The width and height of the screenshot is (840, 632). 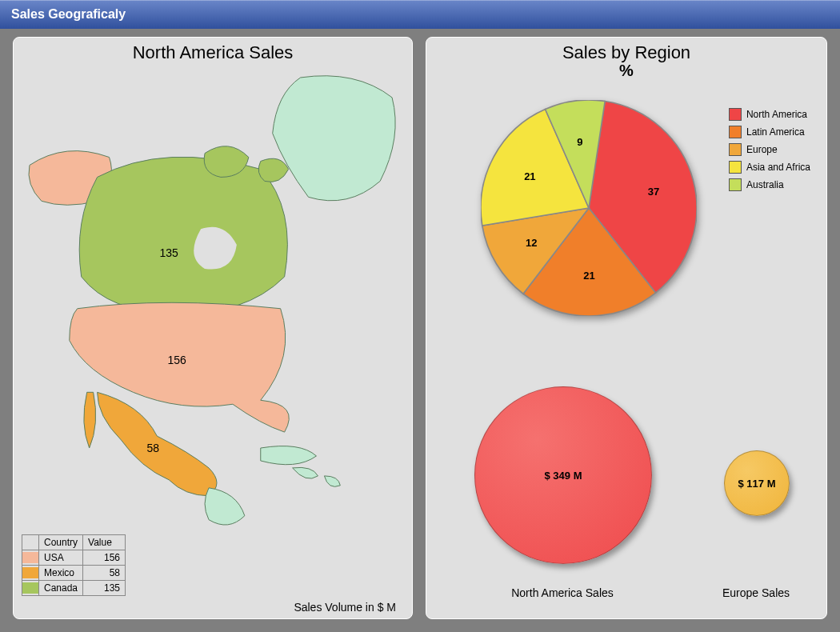 I want to click on legend-item: Europe, so click(x=770, y=150).